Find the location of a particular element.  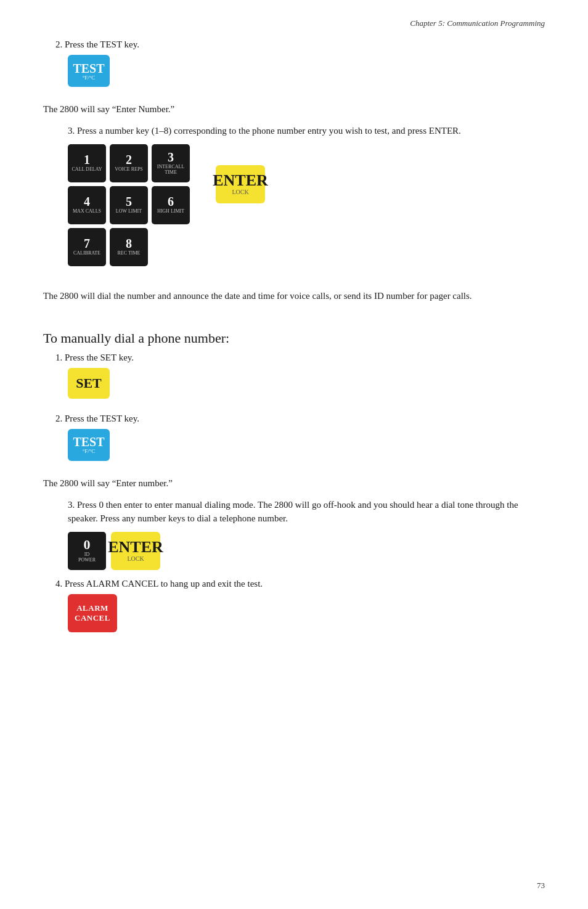

key-8: 8 REC TIME is located at coordinates (129, 247).